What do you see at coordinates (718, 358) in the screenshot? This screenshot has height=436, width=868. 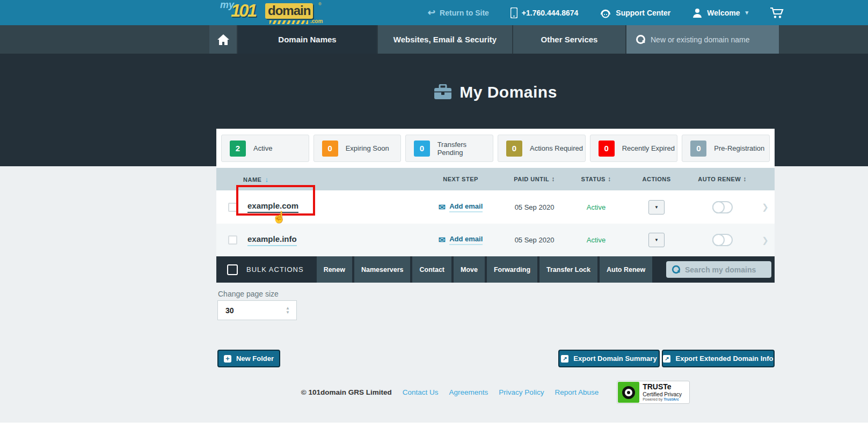 I see `export-extended-domain-info-button: ↗ Export Extended Domain Info` at bounding box center [718, 358].